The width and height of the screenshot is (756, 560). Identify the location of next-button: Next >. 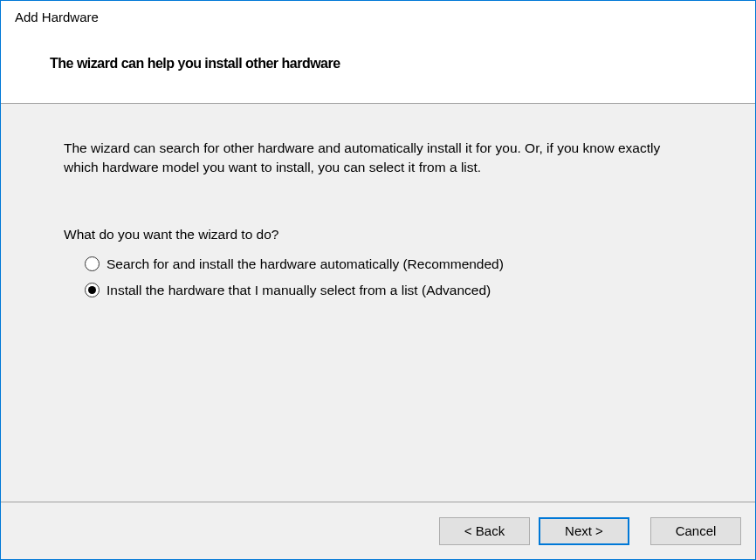
(584, 531).